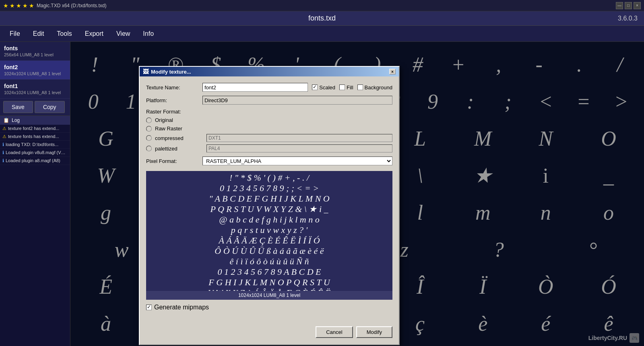  What do you see at coordinates (375, 88) in the screenshot?
I see `background-checkbox-label: Background` at bounding box center [375, 88].